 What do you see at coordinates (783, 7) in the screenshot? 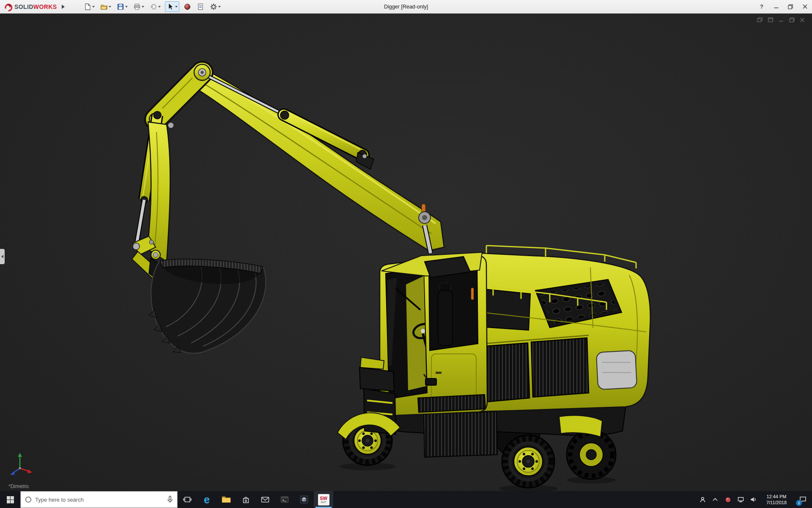
I see `window-controls: ?` at bounding box center [783, 7].